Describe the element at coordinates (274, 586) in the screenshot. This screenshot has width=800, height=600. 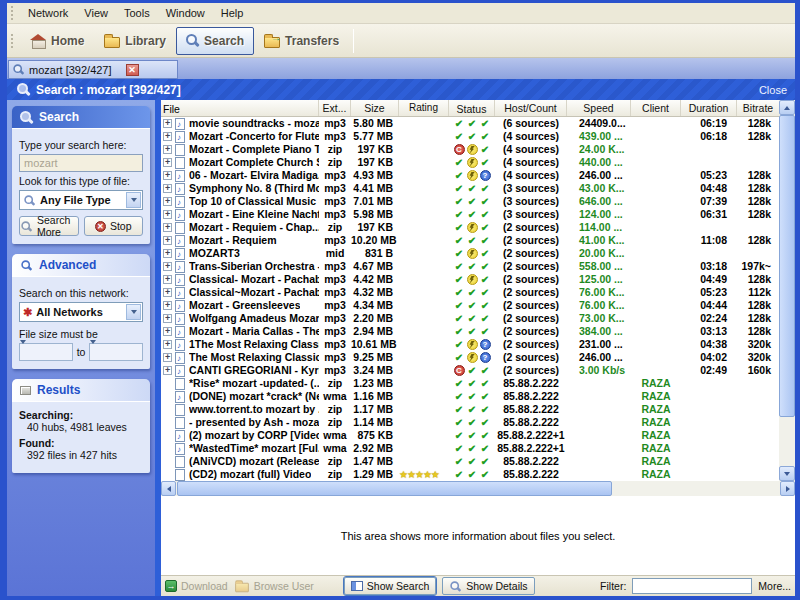
I see `browse-user-button: Browse User` at that location.